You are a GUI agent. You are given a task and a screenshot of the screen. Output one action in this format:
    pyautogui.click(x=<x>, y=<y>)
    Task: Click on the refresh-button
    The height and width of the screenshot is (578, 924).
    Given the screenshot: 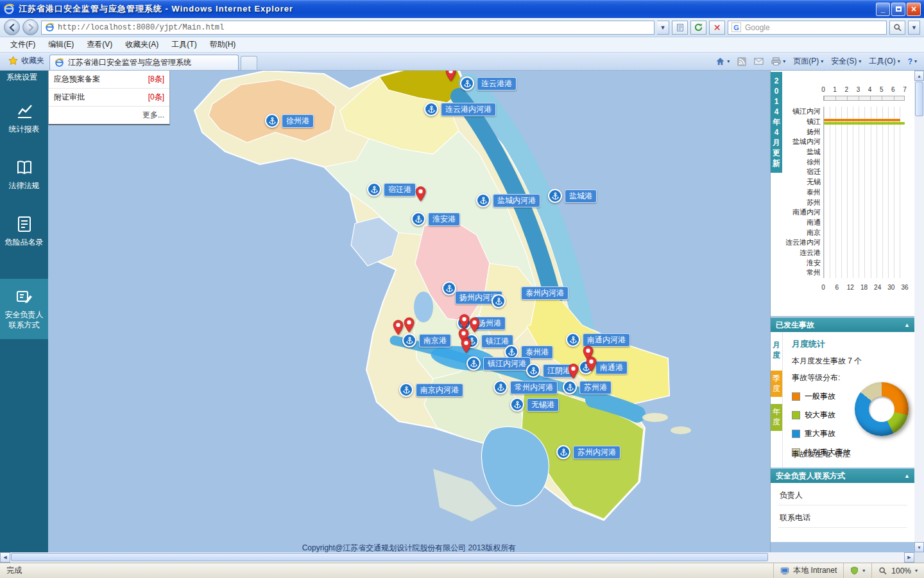 What is the action you would take?
    pyautogui.click(x=698, y=28)
    